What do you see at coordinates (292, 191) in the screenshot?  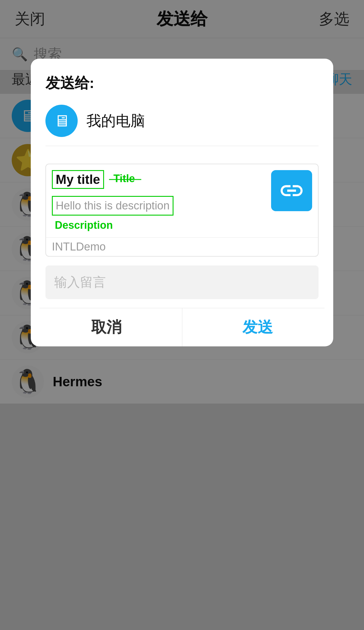 I see `chain-icon` at bounding box center [292, 191].